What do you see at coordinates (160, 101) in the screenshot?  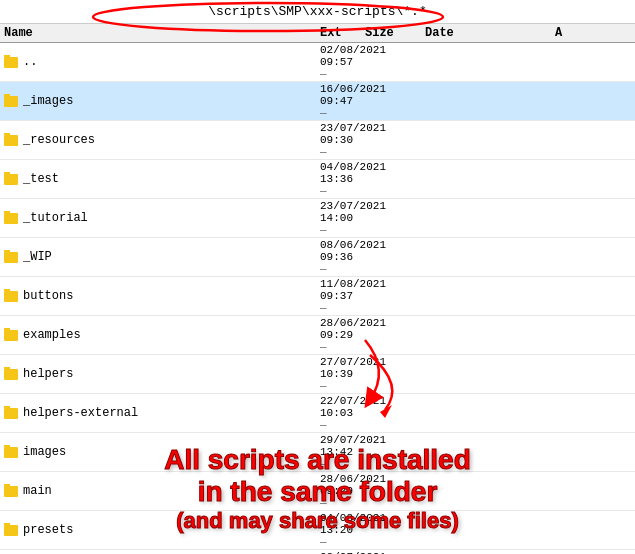 I see `file-name-cell: _images` at bounding box center [160, 101].